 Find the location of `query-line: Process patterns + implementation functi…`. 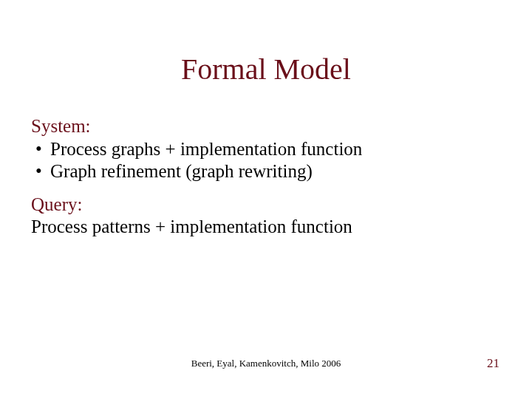

query-line: Process patterns + implementation functi… is located at coordinates (266, 228).